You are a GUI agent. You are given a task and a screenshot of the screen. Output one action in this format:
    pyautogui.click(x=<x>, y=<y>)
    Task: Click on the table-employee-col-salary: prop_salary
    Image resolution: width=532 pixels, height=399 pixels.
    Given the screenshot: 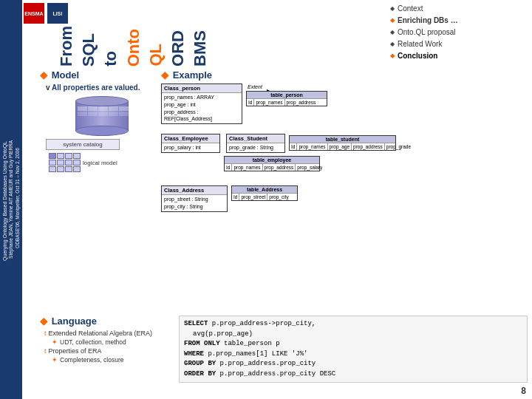 What is the action you would take?
    pyautogui.click(x=310, y=167)
    